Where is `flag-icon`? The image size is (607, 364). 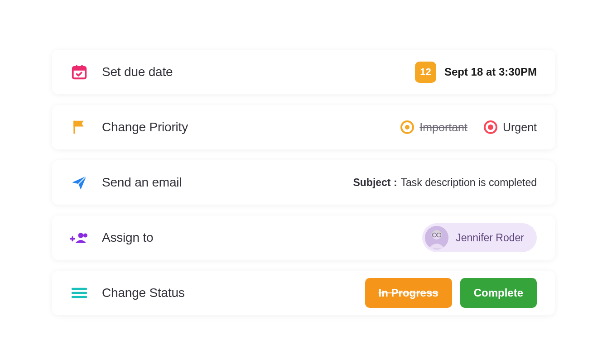
flag-icon is located at coordinates (79, 127).